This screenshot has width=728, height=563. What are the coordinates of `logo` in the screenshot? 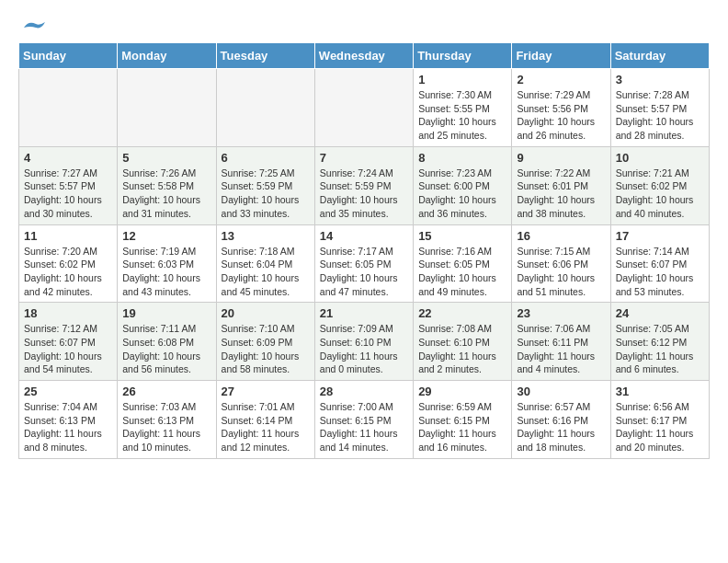 It's located at (33, 26).